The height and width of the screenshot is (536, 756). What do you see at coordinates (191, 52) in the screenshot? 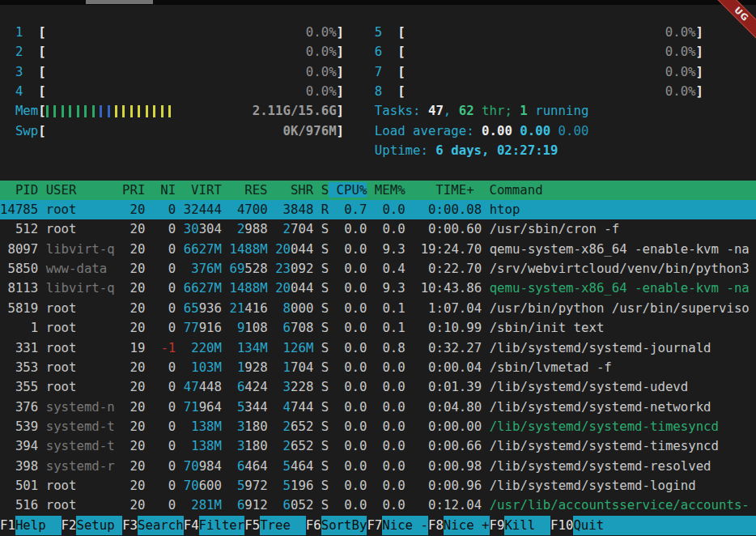
I see `cpu2-meter-value: 0.0%` at bounding box center [191, 52].